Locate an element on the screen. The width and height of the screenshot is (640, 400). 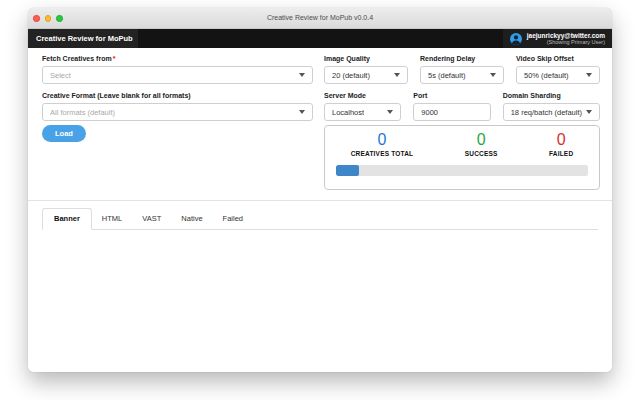
progress-fill is located at coordinates (348, 170).